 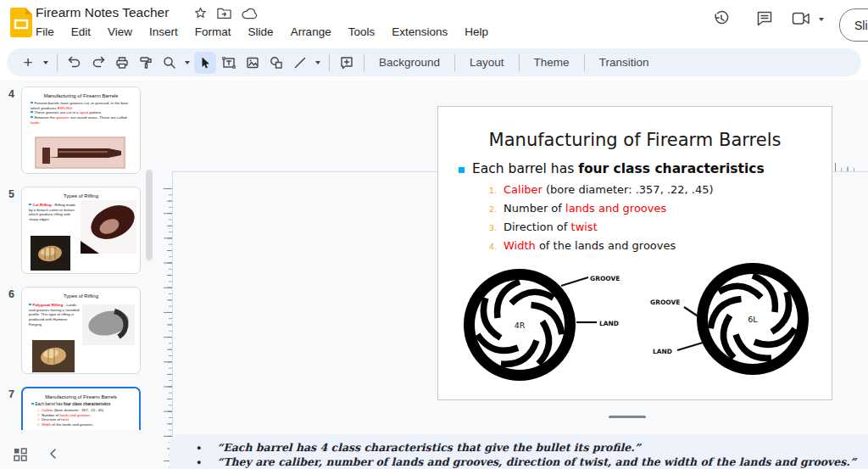 I want to click on diagram-6L-land-label: LAND, so click(x=663, y=351).